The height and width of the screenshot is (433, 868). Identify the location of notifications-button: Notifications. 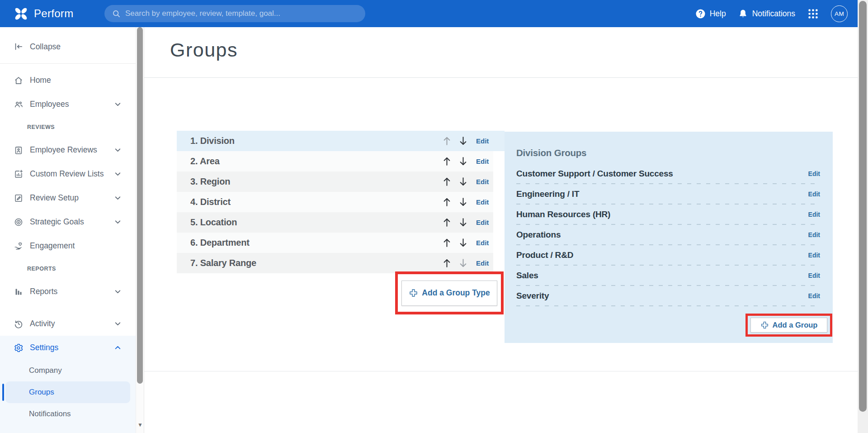
(767, 14).